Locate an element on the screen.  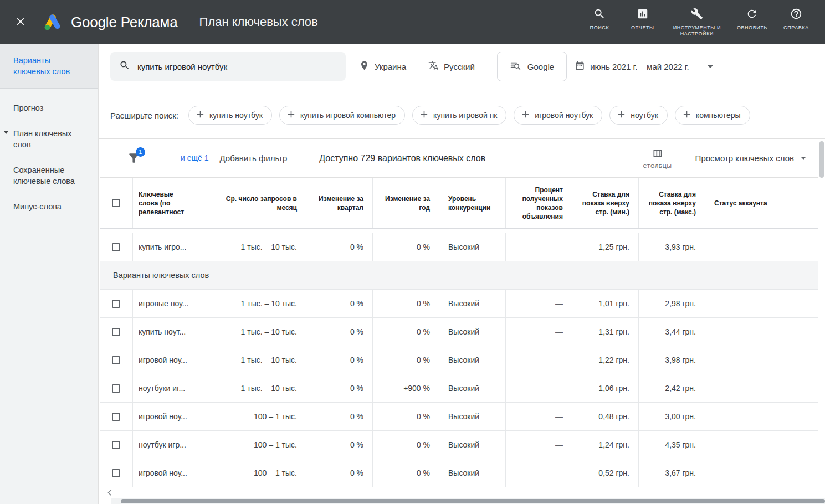
keyword-search-input is located at coordinates (237, 66).